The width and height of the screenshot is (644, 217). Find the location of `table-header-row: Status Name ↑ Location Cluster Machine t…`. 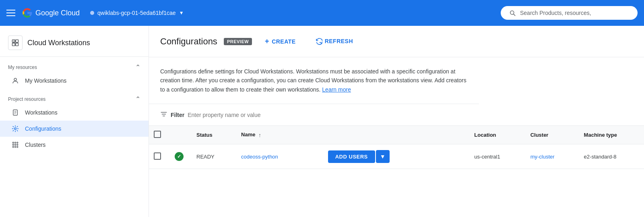

table-header-row: Status Name ↑ Location Cluster Machine t… is located at coordinates (396, 135).